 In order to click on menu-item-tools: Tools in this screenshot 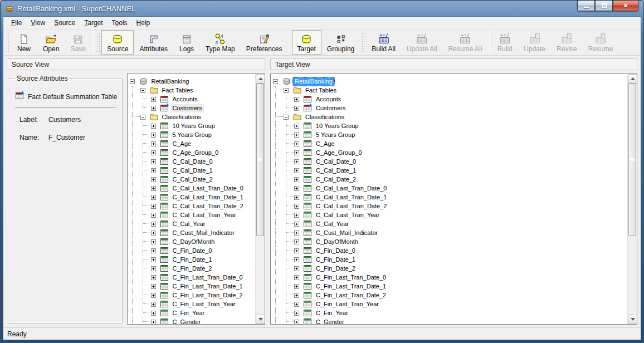, I will do `click(120, 23)`.